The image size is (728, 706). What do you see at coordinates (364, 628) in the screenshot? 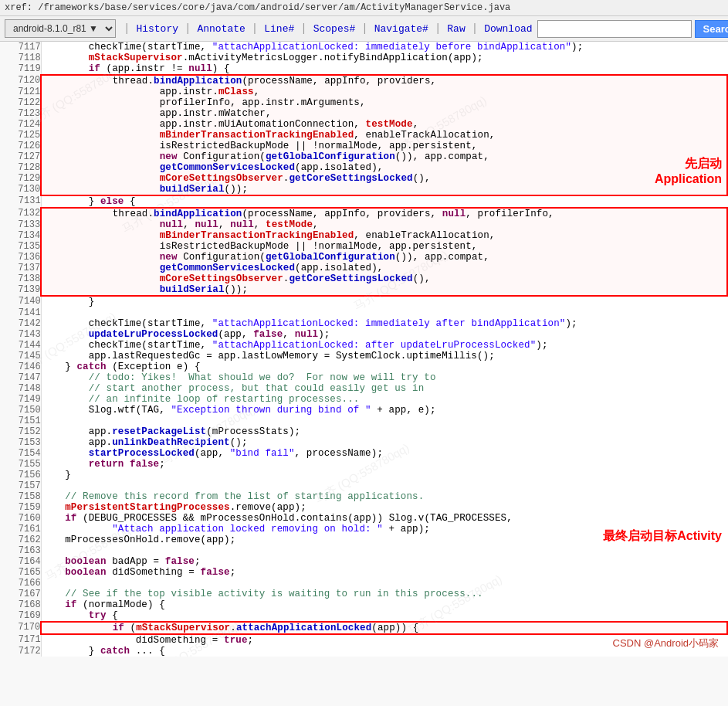
I see `table-row: 7170 if (mStackSupervisor.attachApplicat…` at bounding box center [364, 628].